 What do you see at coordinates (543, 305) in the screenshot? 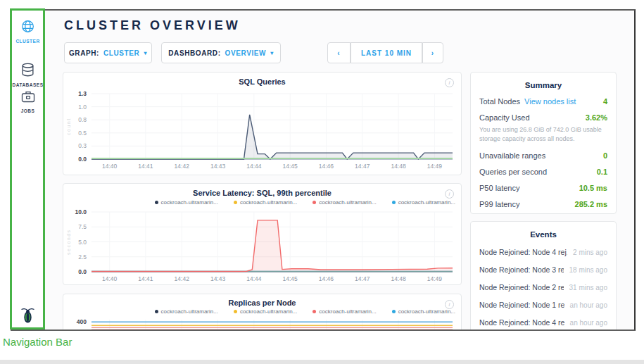
I see `event-row: Node Rejoined: Node 1 rej...an hour ago` at bounding box center [543, 305].